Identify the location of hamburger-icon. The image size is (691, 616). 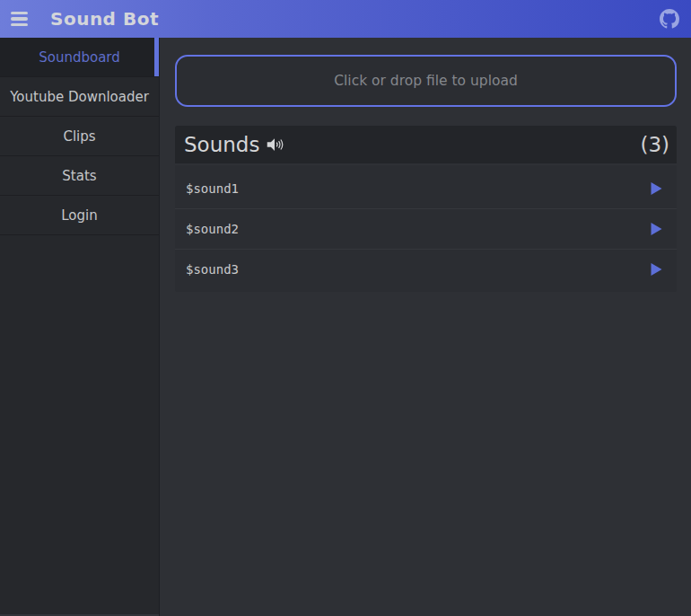
(20, 13).